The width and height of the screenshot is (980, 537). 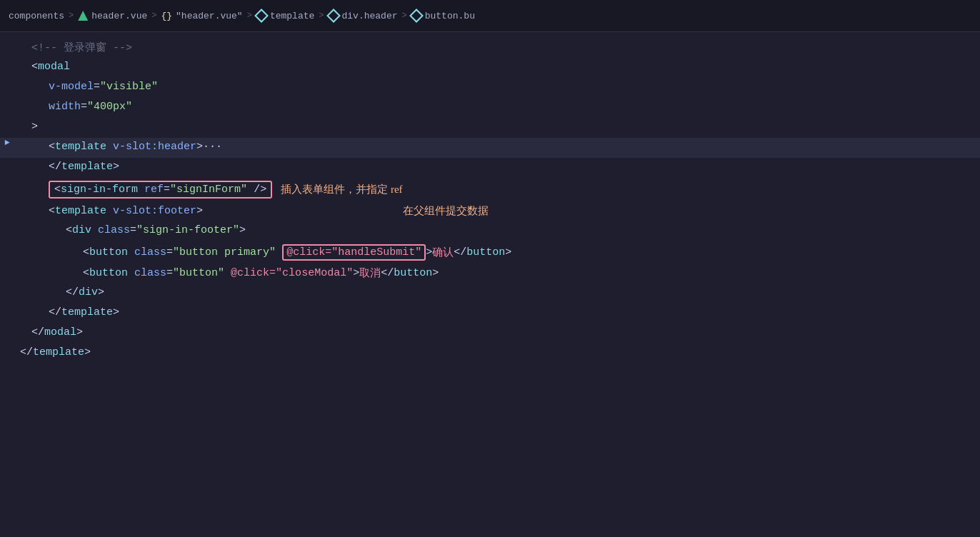 I want to click on code-line-8: <sign-in-form ref="signInForm" /> 插入表单组件…, so click(x=490, y=190).